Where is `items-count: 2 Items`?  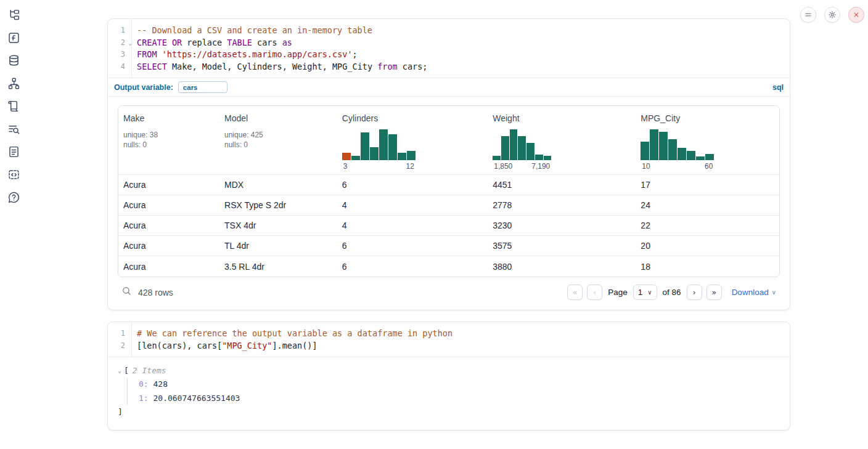 items-count: 2 Items is located at coordinates (149, 371).